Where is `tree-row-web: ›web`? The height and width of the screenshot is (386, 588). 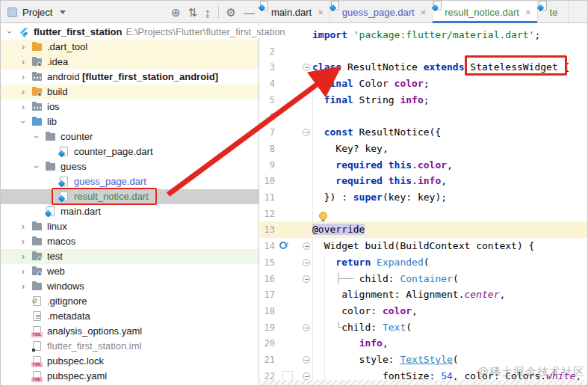
tree-row-web: ›web is located at coordinates (130, 272).